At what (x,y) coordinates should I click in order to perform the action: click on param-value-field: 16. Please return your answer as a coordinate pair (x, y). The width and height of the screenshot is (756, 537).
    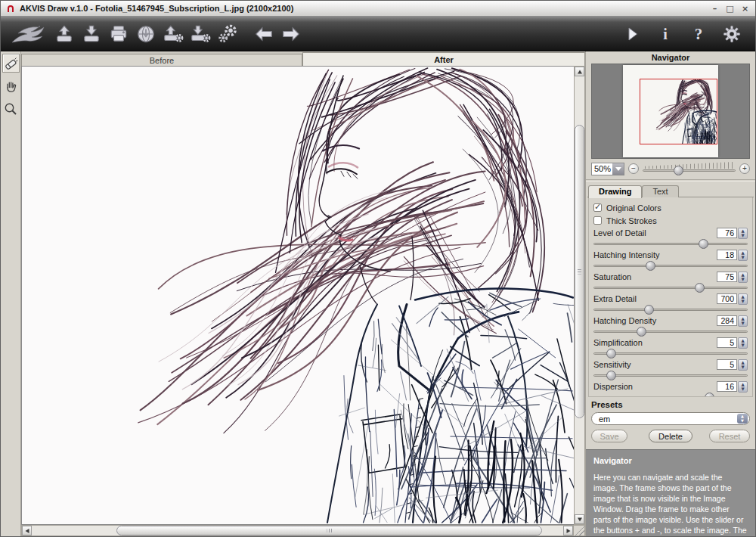
    Looking at the image, I should click on (727, 386).